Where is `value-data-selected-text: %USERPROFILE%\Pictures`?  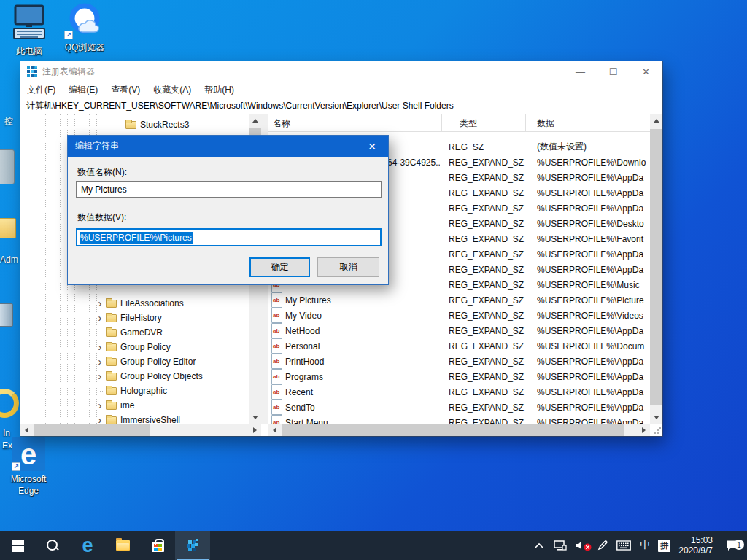
value-data-selected-text: %USERPROFILE%\Pictures is located at coordinates (136, 238).